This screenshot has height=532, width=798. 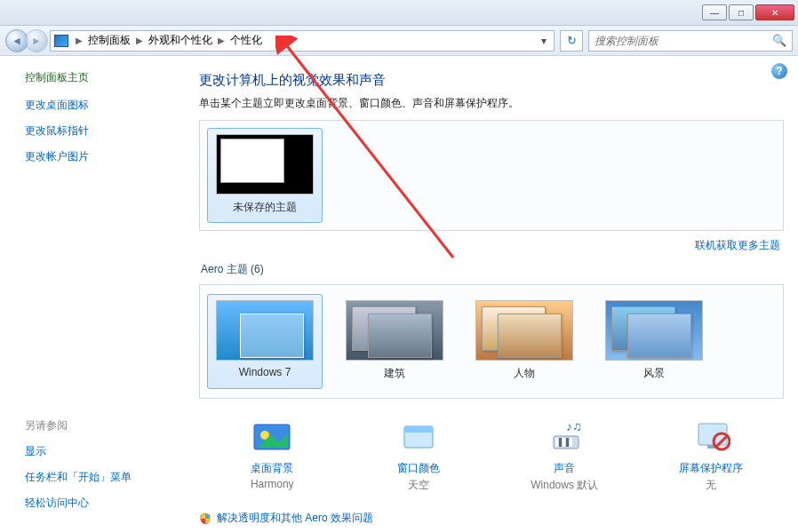 I want to click on sidebar-link-account-picture: 更改帐户图片, so click(x=96, y=156).